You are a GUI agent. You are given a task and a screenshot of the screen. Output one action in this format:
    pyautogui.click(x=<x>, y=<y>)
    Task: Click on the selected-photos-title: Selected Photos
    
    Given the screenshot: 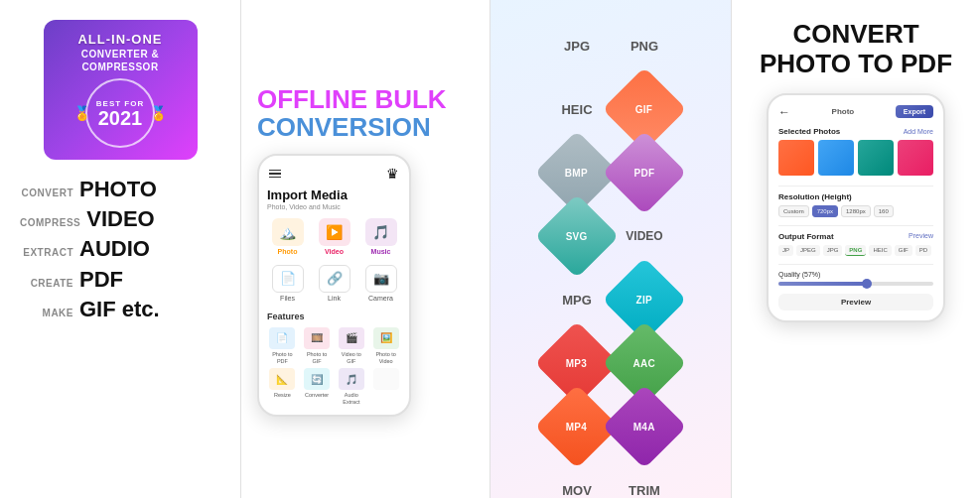 What is the action you would take?
    pyautogui.click(x=809, y=131)
    